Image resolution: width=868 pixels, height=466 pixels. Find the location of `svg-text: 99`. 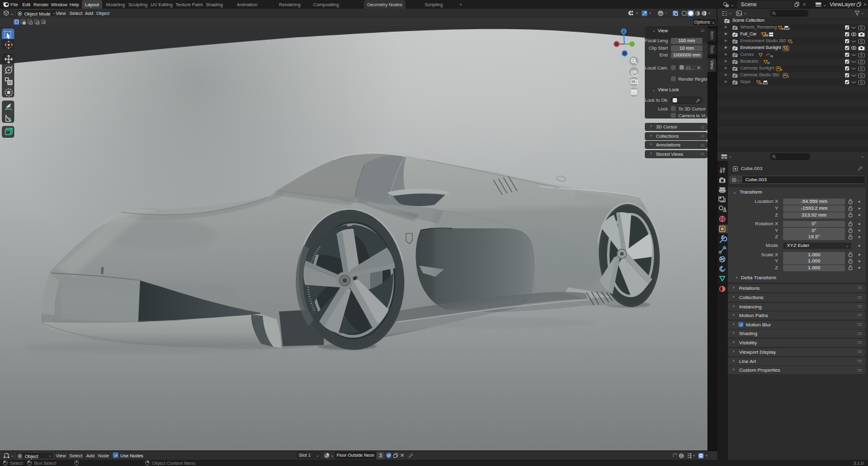

svg-text: 99 is located at coordinates (766, 36).